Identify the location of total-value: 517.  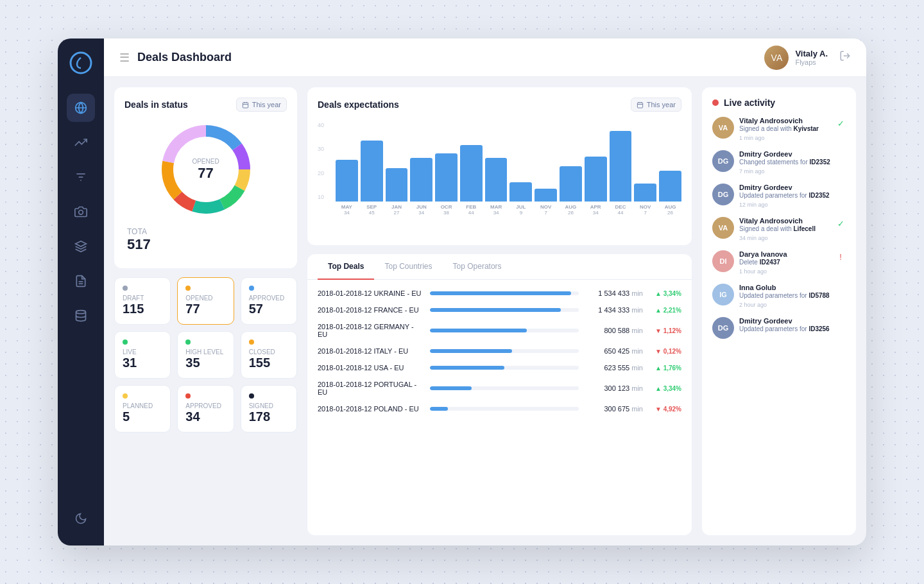
(205, 245).